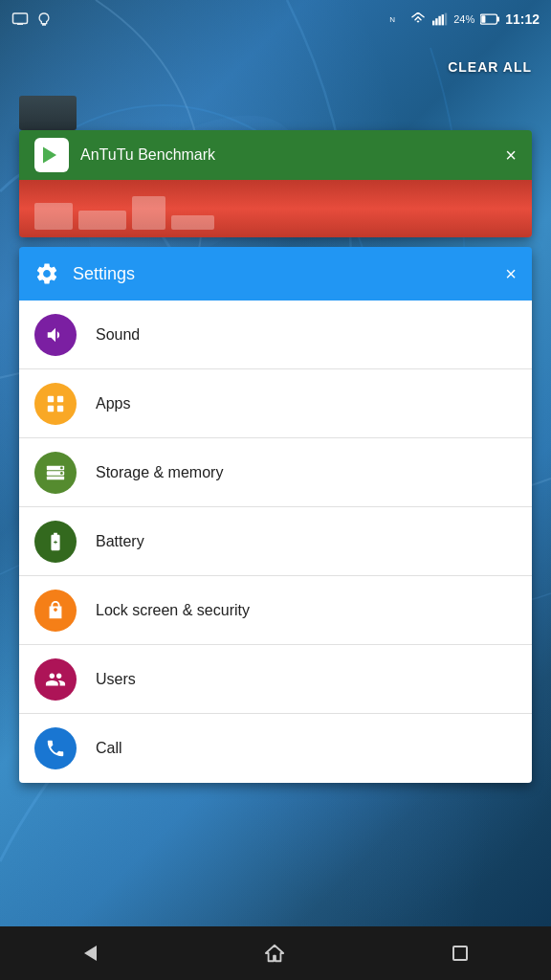  What do you see at coordinates (276, 335) in the screenshot?
I see `settings-item: Sound` at bounding box center [276, 335].